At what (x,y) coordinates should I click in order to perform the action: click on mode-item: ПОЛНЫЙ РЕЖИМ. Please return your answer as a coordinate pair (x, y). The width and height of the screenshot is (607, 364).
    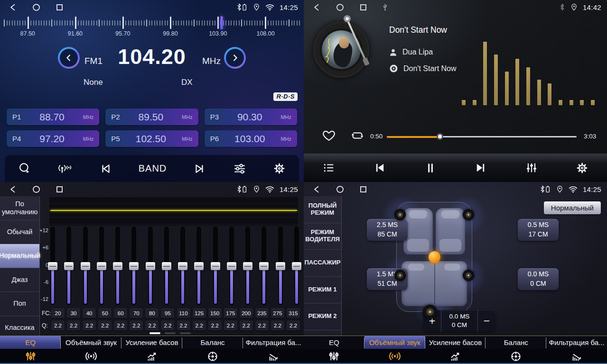
    Looking at the image, I should click on (323, 209).